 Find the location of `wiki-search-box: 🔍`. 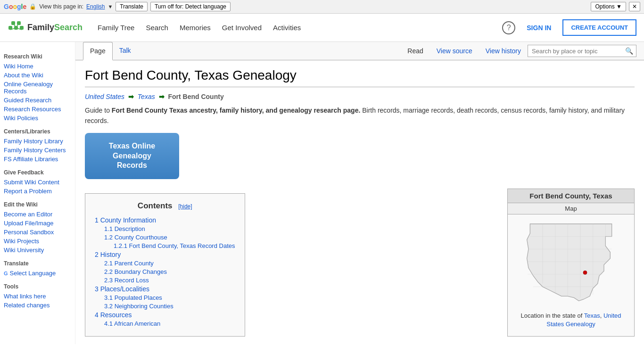

wiki-search-box: 🔍 is located at coordinates (582, 51).